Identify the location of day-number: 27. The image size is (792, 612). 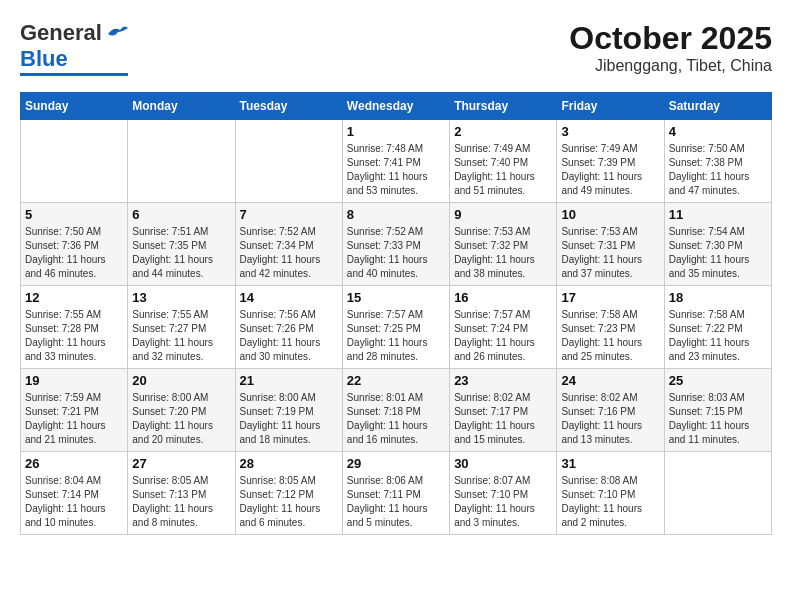
(181, 464).